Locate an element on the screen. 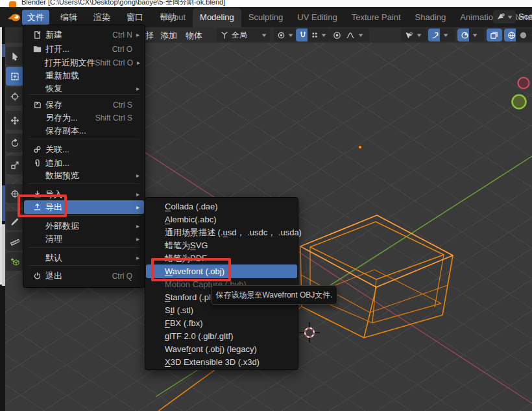 The height and width of the screenshot is (411, 532). tab-texture-paint: Texture Paint is located at coordinates (376, 18).